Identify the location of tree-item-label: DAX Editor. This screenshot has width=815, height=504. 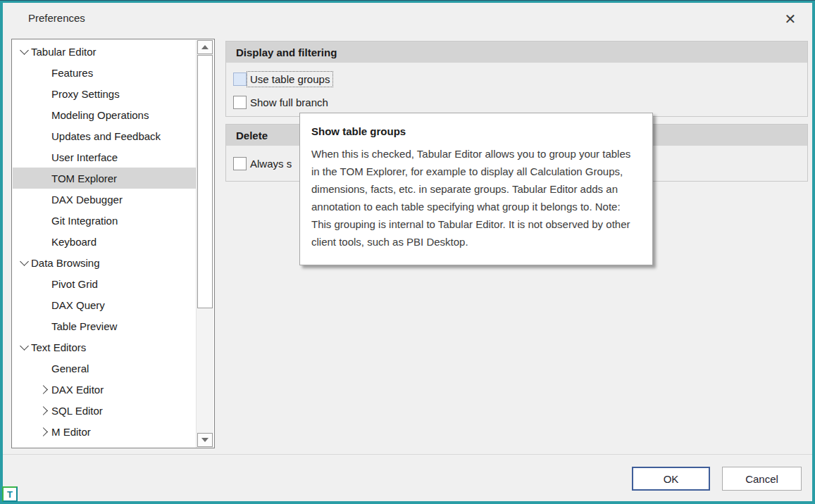
(77, 390).